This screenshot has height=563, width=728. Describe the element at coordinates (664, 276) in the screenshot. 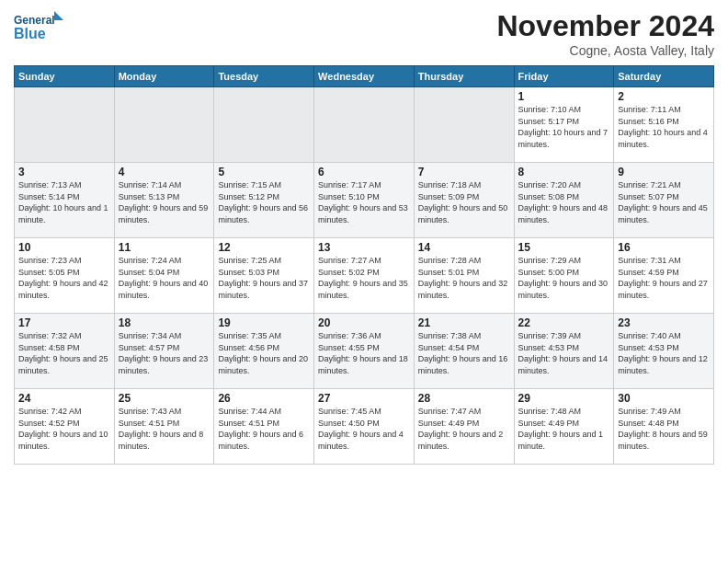

I see `cell-2-6: 16Sunrise: 7:31 AM Sunset: 4:59 PM Dayli…` at that location.